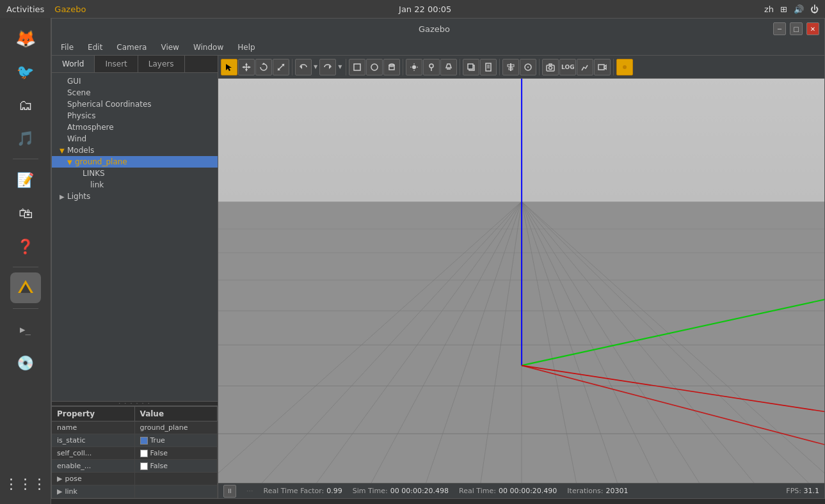 Image resolution: width=825 pixels, height=504 pixels. I want to click on minimize-button: ─, so click(780, 29).